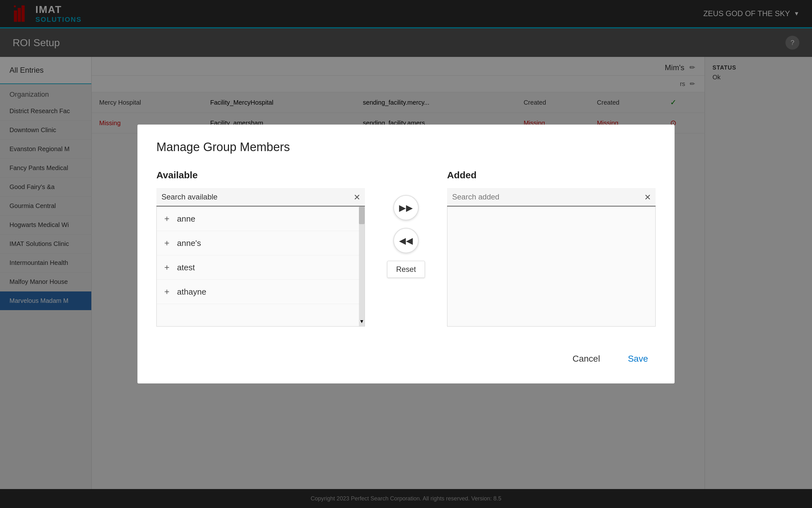  I want to click on modal-title: Manage Group Members, so click(406, 147).